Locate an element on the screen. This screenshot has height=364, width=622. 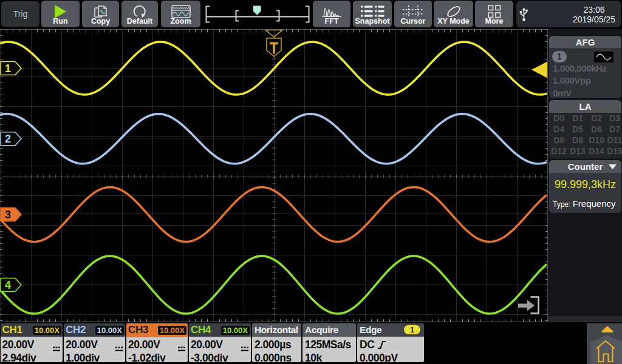
svg-text: 2 is located at coordinates (8, 139).